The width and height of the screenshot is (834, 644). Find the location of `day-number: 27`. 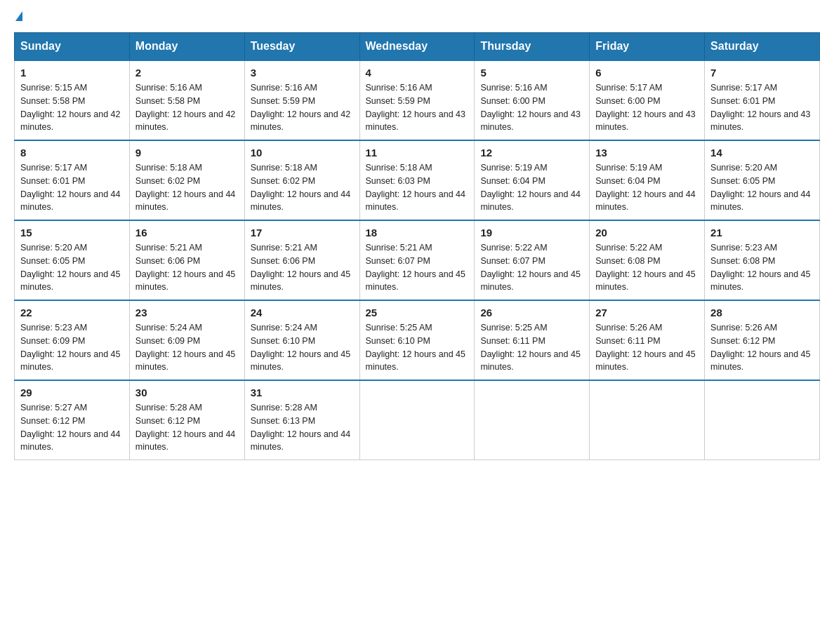

day-number: 27 is located at coordinates (647, 313).